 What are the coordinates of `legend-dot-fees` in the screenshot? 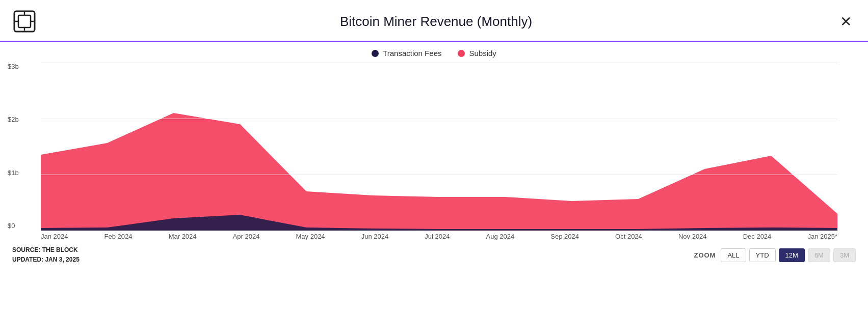 It's located at (375, 53).